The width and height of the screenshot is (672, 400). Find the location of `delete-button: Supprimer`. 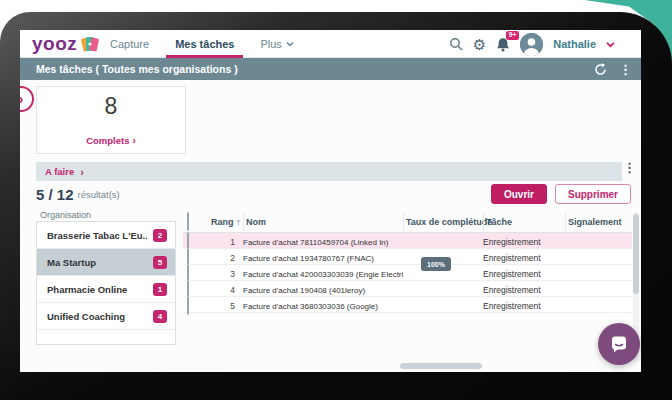

delete-button: Supprimer is located at coordinates (593, 194).